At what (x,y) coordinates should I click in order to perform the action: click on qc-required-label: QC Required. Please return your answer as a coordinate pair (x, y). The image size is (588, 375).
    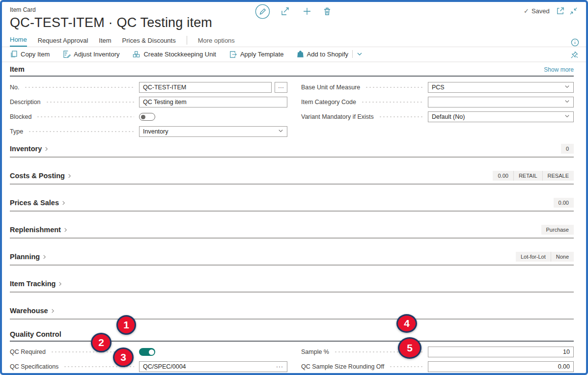
    Looking at the image, I should click on (28, 352).